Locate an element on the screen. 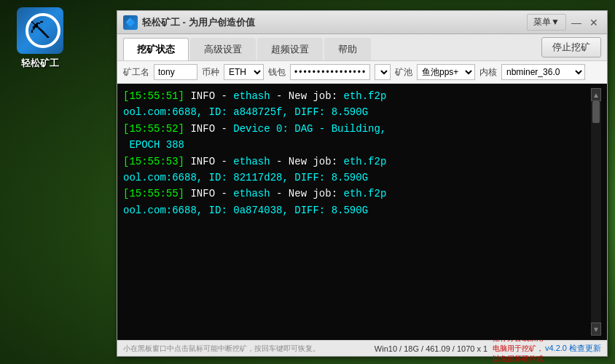  scroll-thumb is located at coordinates (596, 112).